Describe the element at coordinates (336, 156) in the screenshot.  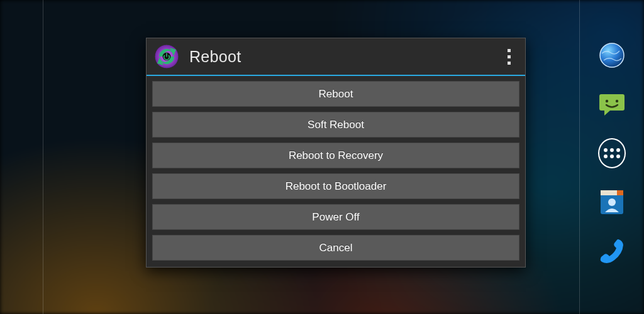
I see `reboot-to-recovery-button: Reboot to Recovery` at that location.